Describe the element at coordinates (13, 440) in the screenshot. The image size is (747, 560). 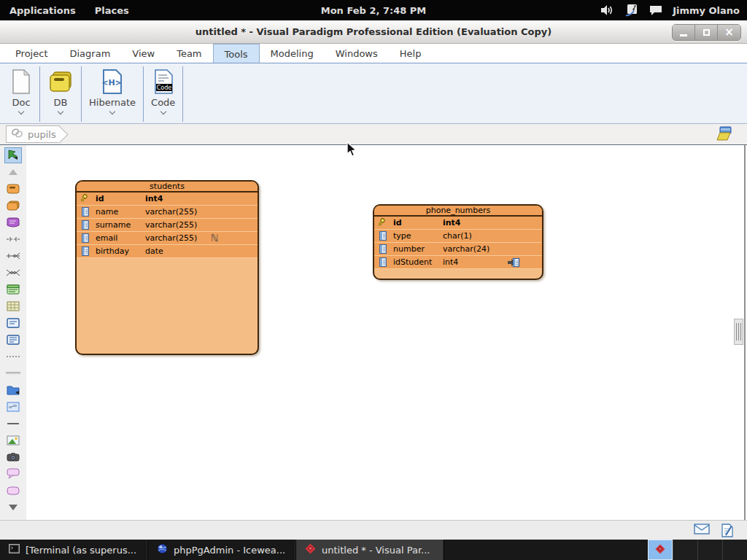
I see `image-tool` at that location.